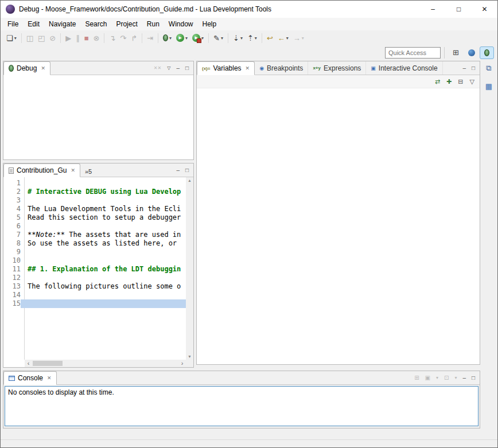  What do you see at coordinates (62, 24) in the screenshot?
I see `menu-navigate: Navigate` at bounding box center [62, 24].